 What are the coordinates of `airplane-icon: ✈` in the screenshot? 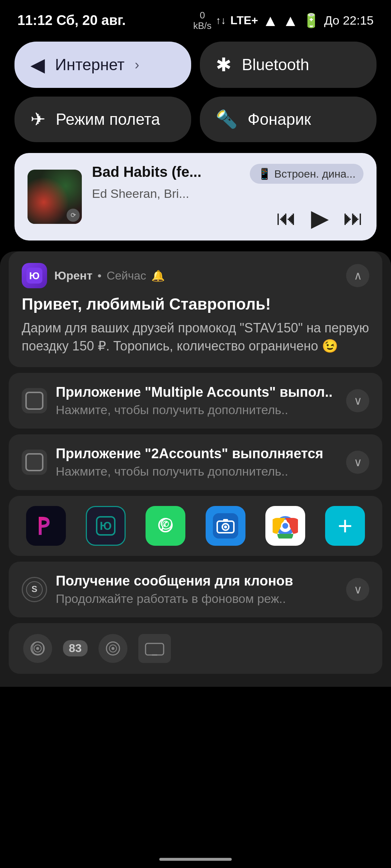 It's located at (38, 119).